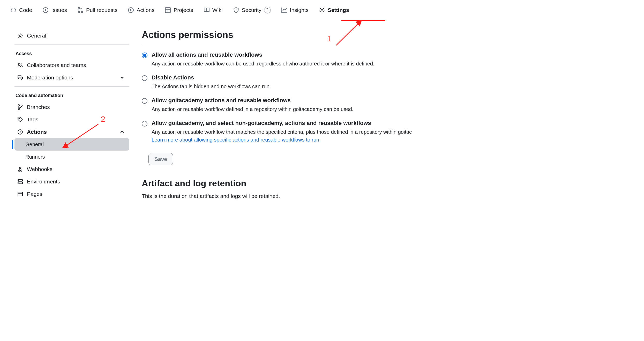 Image resolution: width=644 pixels, height=341 pixels. What do you see at coordinates (145, 124) in the screenshot?
I see `radio-select` at bounding box center [145, 124].